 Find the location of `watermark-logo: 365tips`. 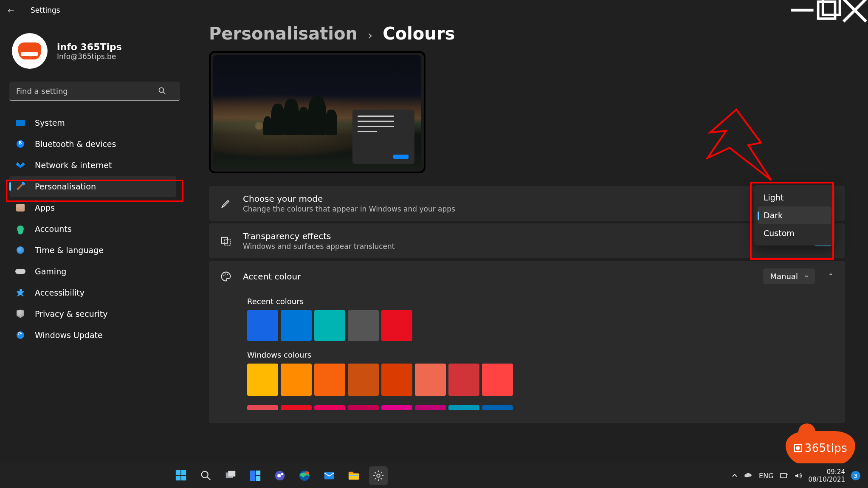

watermark-logo: 365tips is located at coordinates (820, 448).